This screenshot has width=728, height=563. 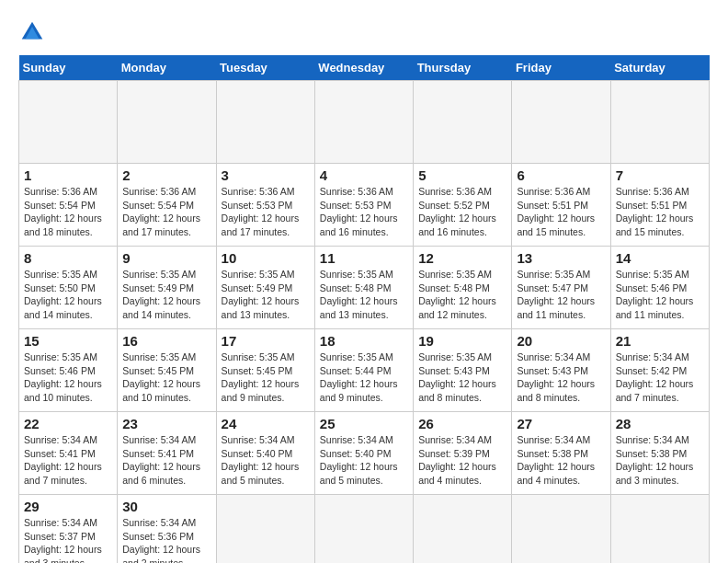 I want to click on col-wednesday: Wednesday, so click(x=364, y=68).